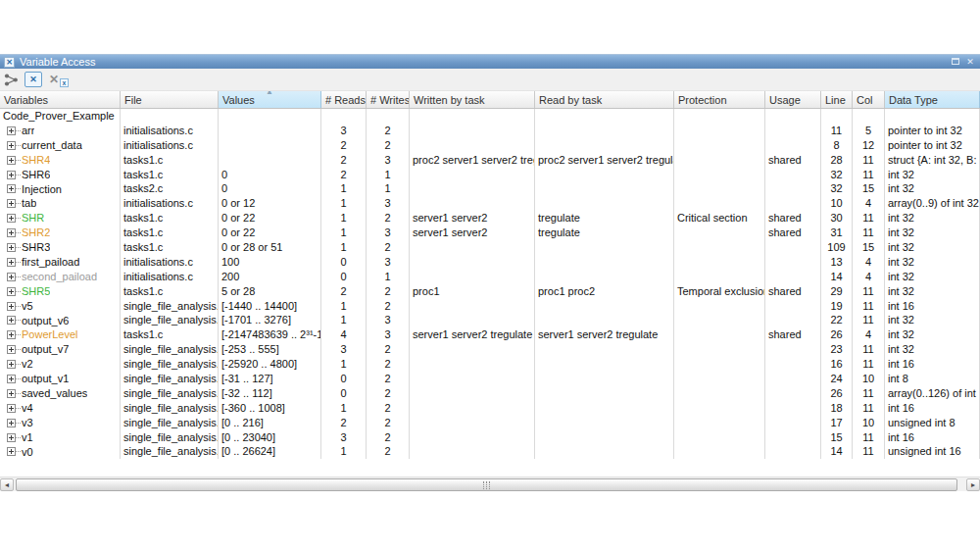  Describe the element at coordinates (270, 100) in the screenshot. I see `column-header-values: ▲Values` at that location.